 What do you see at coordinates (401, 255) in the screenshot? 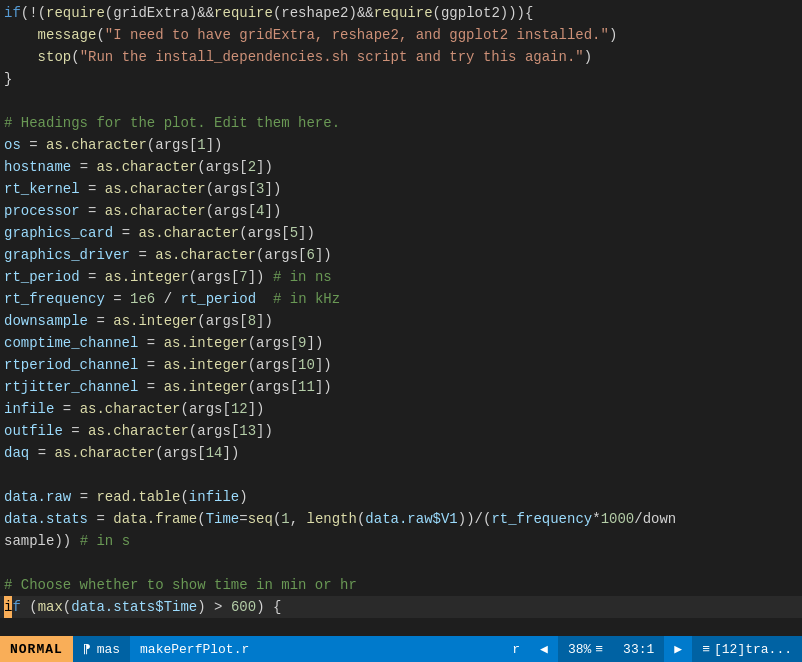
I see `code-line-12: graphics_driver = as.character(args[6])` at bounding box center [401, 255].